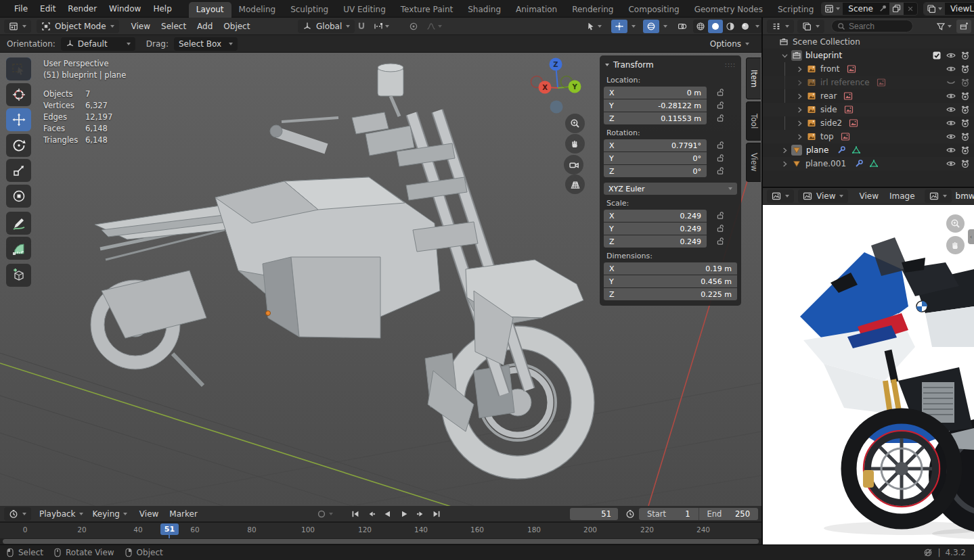 The width and height of the screenshot is (974, 560). I want to click on tab-rendering: Rendering, so click(593, 9).